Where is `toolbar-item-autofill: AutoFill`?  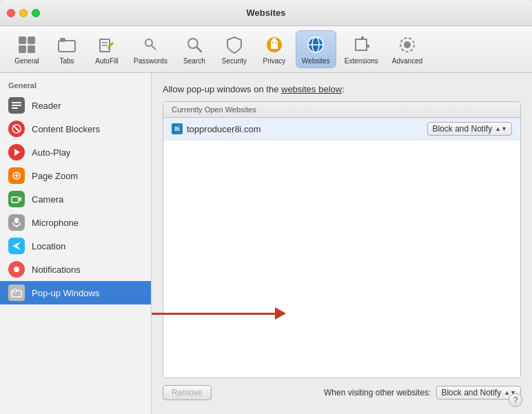
toolbar-item-autofill: AutoFill is located at coordinates (107, 50).